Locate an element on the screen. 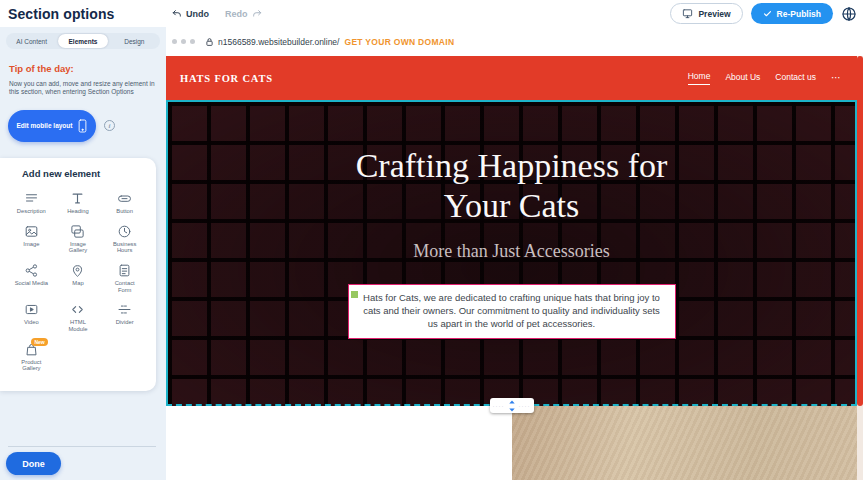 This screenshot has width=863, height=480. element-label: Social Media is located at coordinates (32, 284).